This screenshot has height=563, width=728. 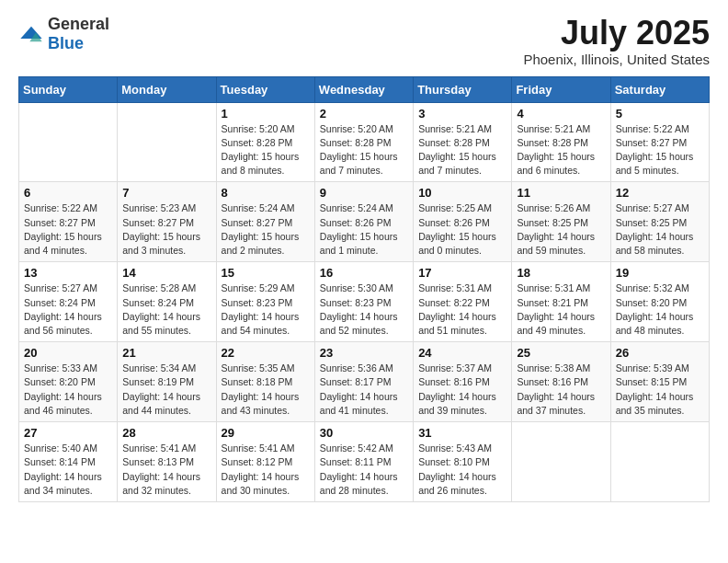 I want to click on day-number: 5, so click(x=660, y=114).